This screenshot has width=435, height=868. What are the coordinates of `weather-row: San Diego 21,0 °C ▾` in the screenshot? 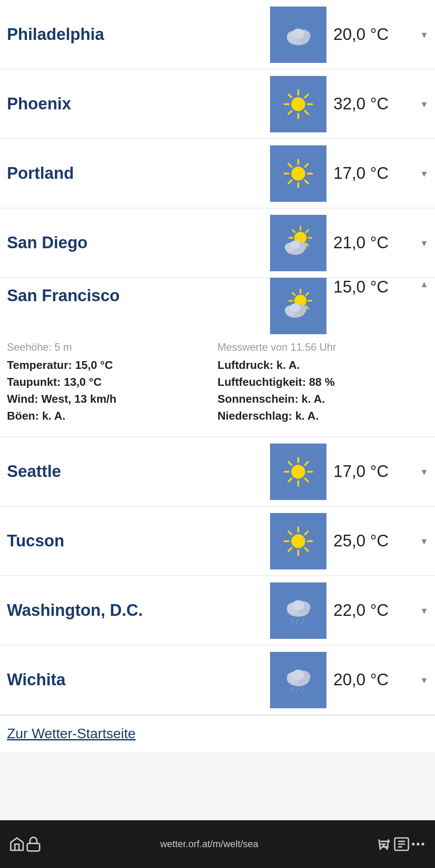 It's located at (218, 243).